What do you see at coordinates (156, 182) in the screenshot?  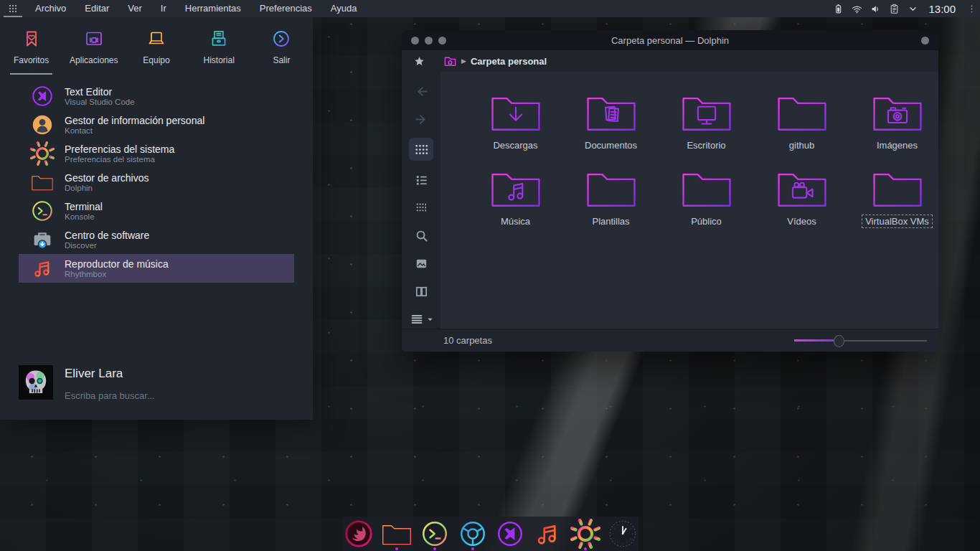 I see `app-item-dolphin: Gestor de archivosDolphin` at bounding box center [156, 182].